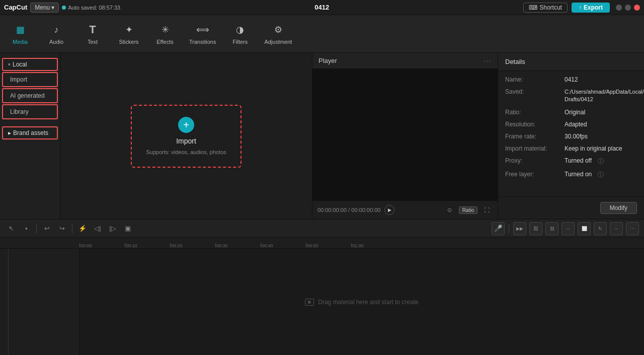 This screenshot has width=644, height=355. Describe the element at coordinates (600, 229) in the screenshot. I see `clip-flip-button: ↻` at that location.